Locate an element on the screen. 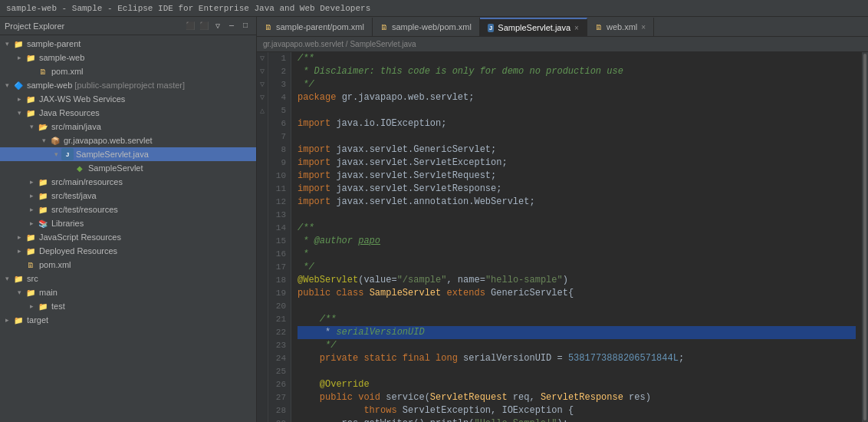 The image size is (868, 422). tree-label: JavaScript Resources is located at coordinates (80, 237).